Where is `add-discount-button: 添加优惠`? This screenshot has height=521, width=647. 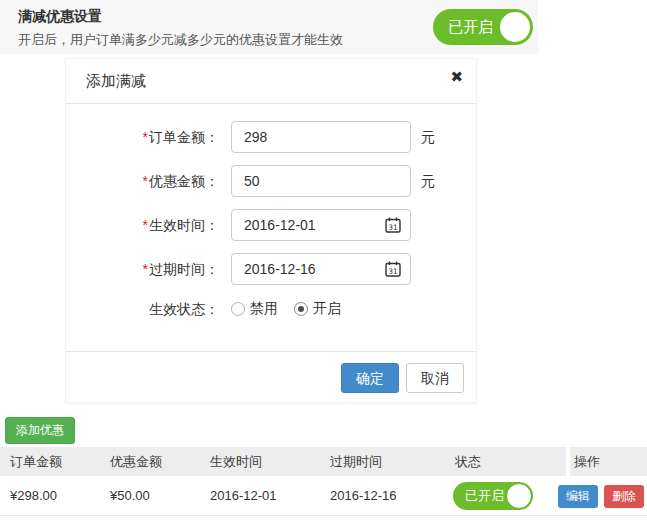
add-discount-button: 添加优惠 is located at coordinates (40, 430).